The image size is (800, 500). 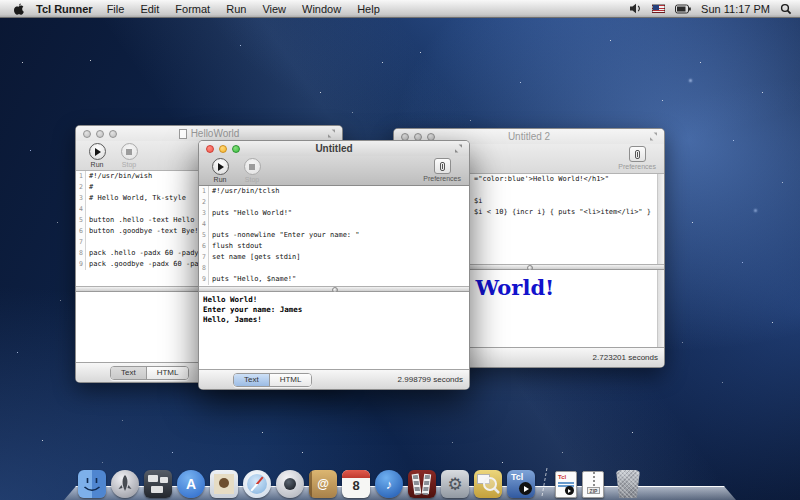 What do you see at coordinates (786, 9) in the screenshot?
I see `spotlight-icon` at bounding box center [786, 9].